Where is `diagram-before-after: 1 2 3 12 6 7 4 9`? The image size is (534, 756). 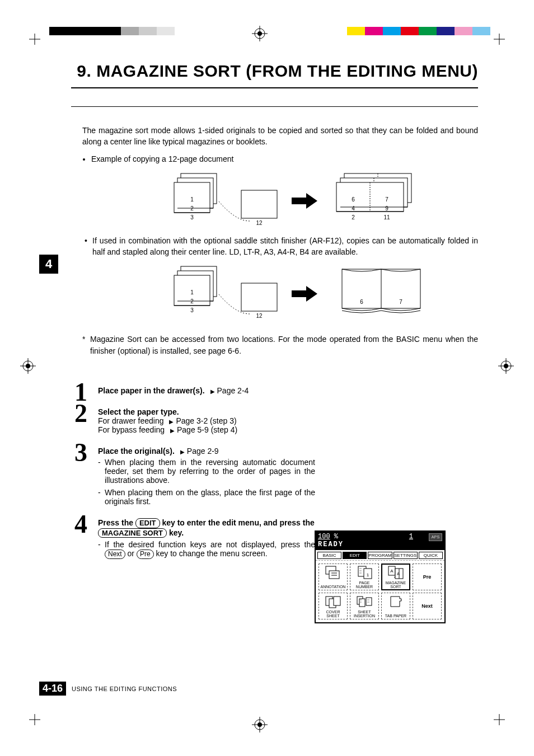 diagram-before-after: 1 2 3 12 6 7 4 9 is located at coordinates (280, 199).